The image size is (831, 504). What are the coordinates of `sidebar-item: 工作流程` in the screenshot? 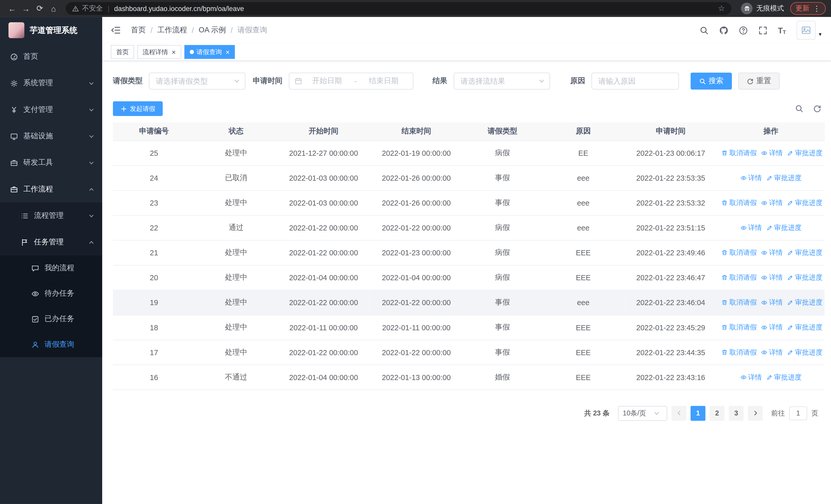 It's located at (51, 189).